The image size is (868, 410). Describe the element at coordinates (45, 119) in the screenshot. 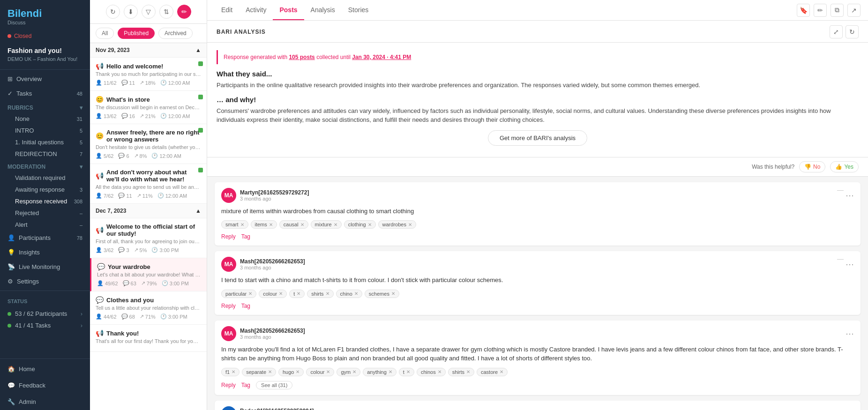

I see `sidebar-item-none: None 31` at that location.